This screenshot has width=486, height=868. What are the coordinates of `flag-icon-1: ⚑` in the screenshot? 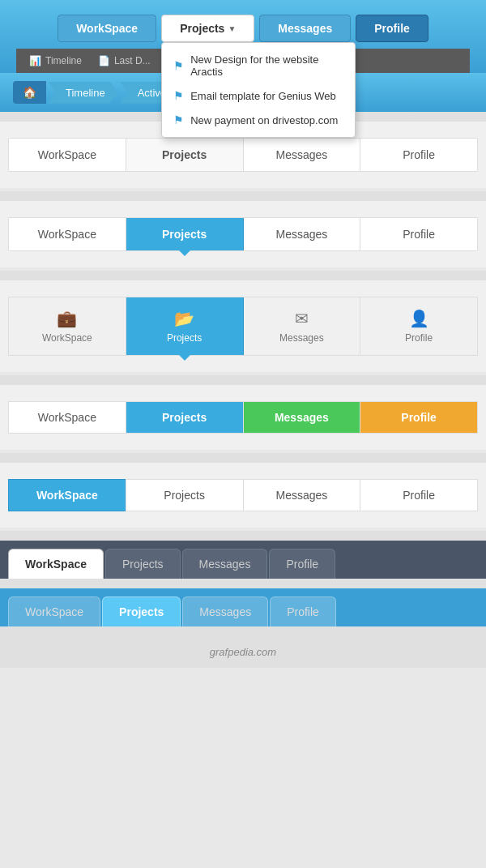 It's located at (178, 66).